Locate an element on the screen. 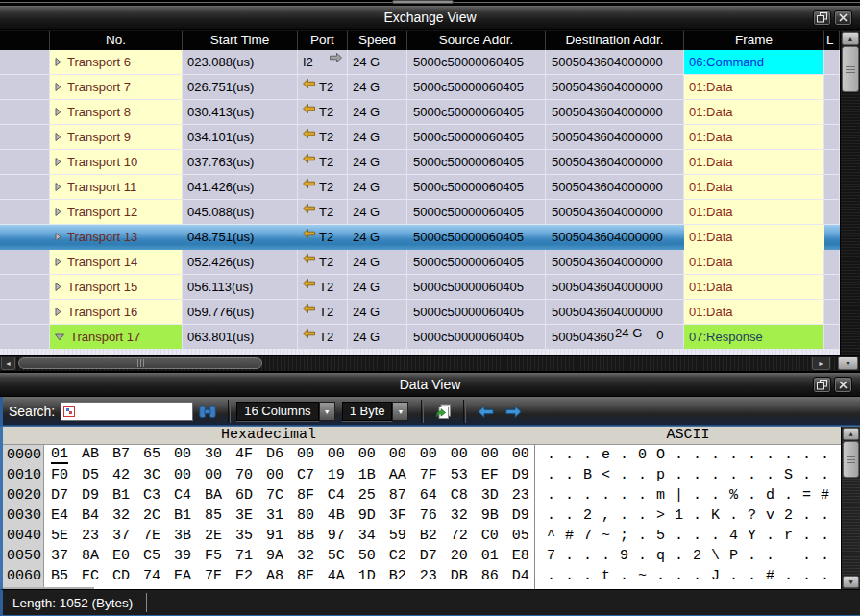 This screenshot has width=860, height=616. exchange-row: Transport 10037.763(us)T224 G5000c500000… is located at coordinates (420, 162).